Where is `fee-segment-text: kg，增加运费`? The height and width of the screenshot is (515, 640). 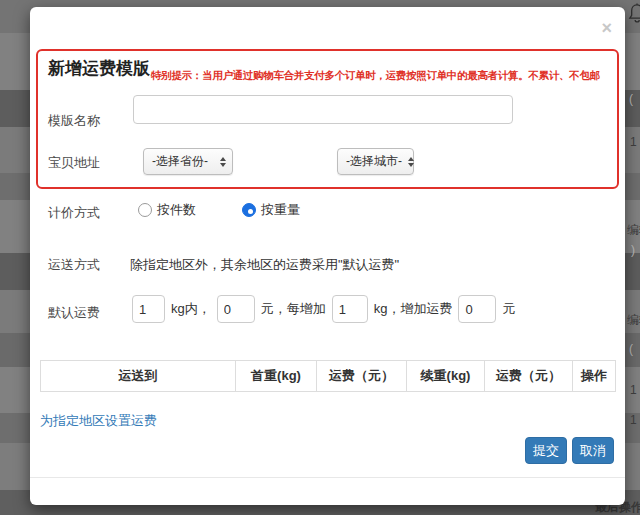 fee-segment-text: kg，增加运费 is located at coordinates (414, 309).